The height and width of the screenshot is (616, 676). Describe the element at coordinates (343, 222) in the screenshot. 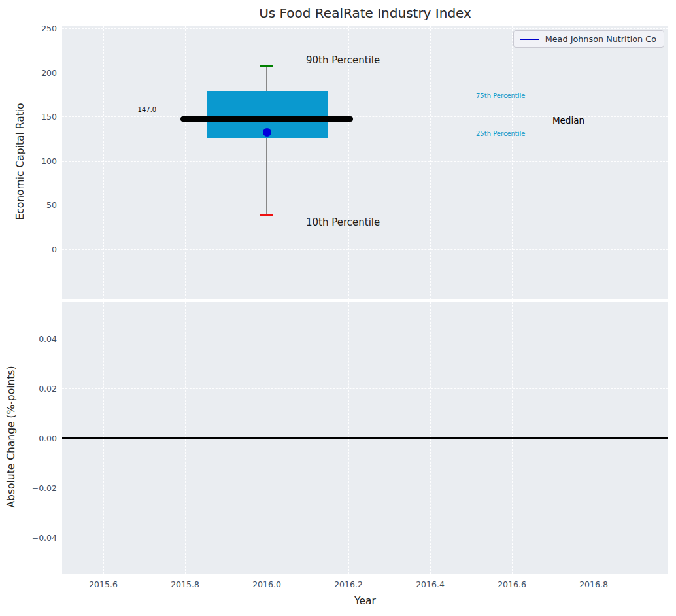

I see `annotation-10th-percentile: 10th Percentile` at that location.